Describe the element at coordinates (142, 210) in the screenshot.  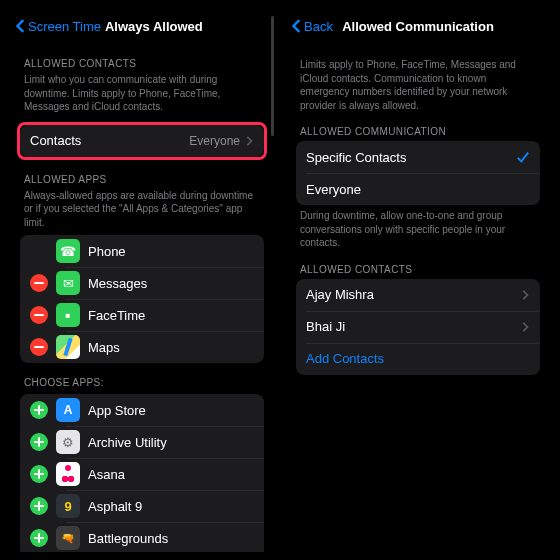
I see `section-footer-allowed-apps: Always-allowed apps are available during…` at that location.